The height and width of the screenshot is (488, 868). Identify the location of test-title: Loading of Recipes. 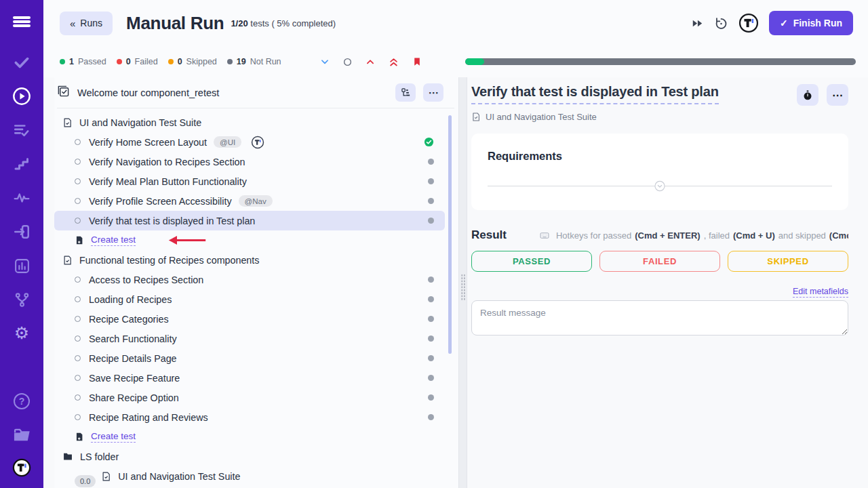
(130, 300).